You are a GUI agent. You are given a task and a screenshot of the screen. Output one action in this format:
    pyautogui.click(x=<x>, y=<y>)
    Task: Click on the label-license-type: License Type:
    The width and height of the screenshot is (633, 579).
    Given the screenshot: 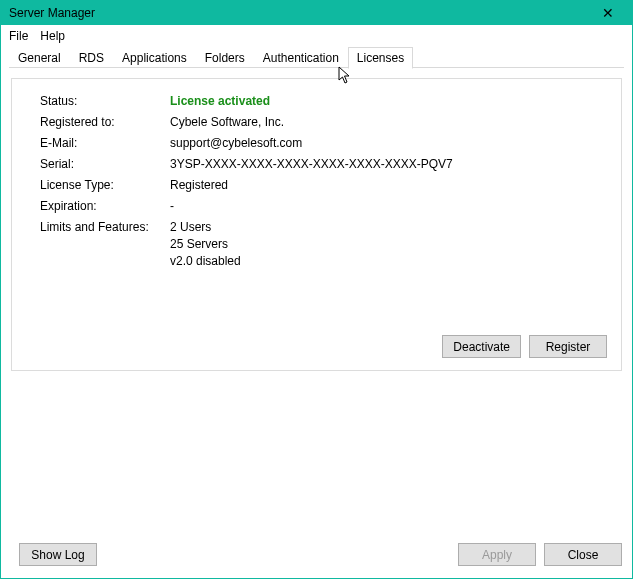 What is the action you would take?
    pyautogui.click(x=105, y=186)
    